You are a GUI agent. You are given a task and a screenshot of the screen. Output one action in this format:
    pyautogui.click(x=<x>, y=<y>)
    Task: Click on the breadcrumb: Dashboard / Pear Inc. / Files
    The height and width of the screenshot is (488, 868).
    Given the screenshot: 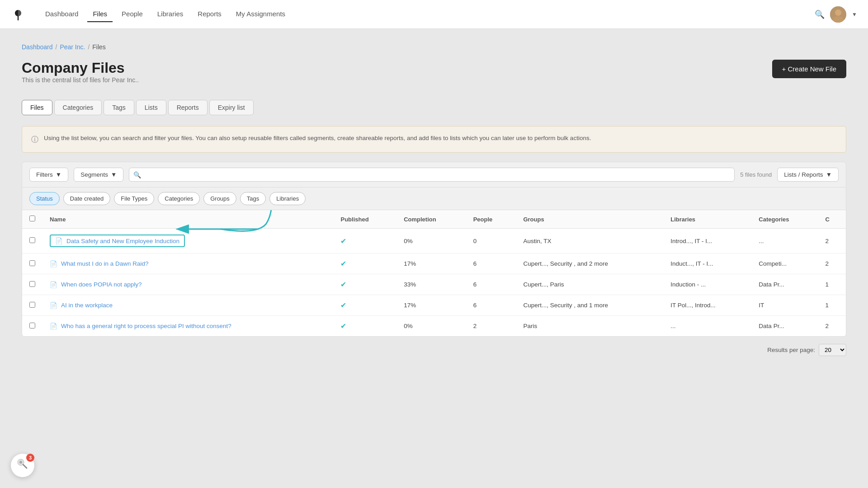 What is the action you would take?
    pyautogui.click(x=434, y=47)
    